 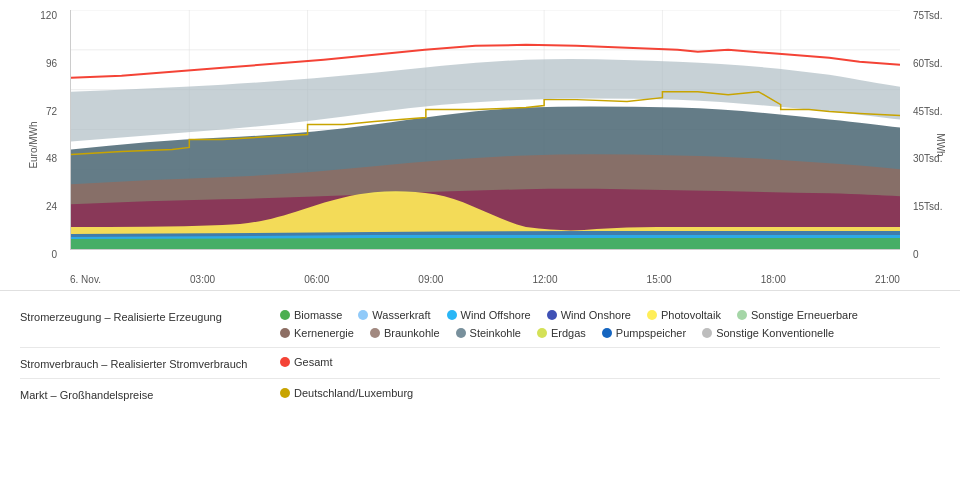 What do you see at coordinates (480, 364) in the screenshot?
I see `legend-section-1: Stromverbrauch – Realisierter Stromverbr…` at bounding box center [480, 364].